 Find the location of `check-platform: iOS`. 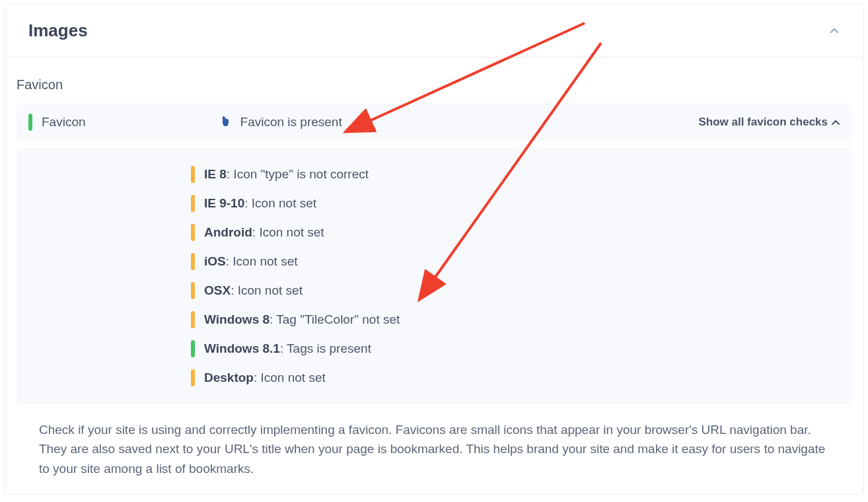

check-platform: iOS is located at coordinates (215, 262).